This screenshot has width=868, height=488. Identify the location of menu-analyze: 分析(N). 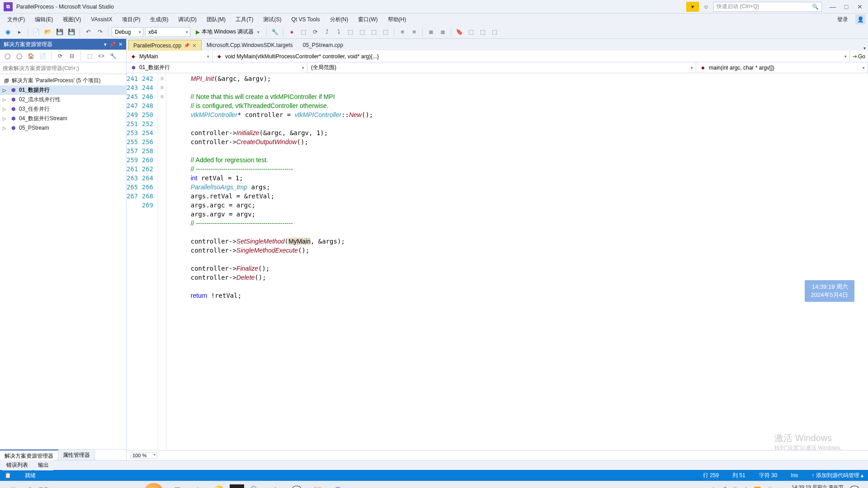
(339, 20).